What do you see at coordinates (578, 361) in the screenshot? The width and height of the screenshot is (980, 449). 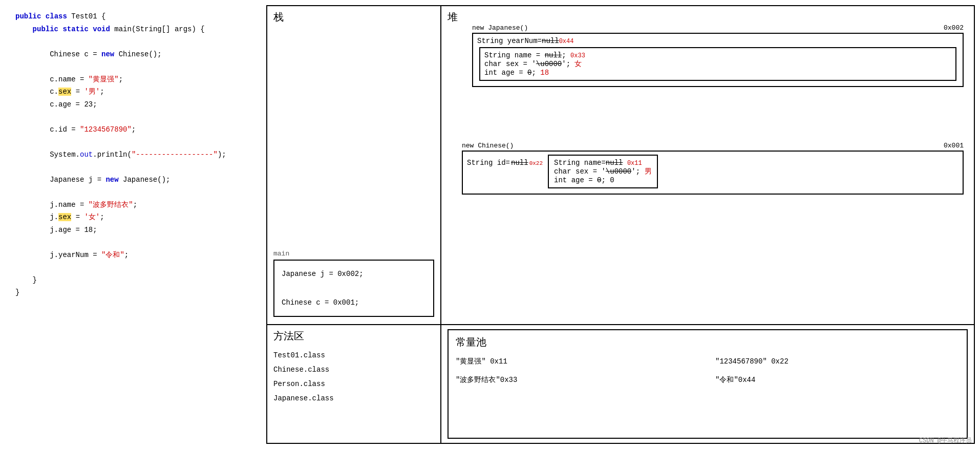 I see `const-1: "黄显强" 0x11` at bounding box center [578, 361].